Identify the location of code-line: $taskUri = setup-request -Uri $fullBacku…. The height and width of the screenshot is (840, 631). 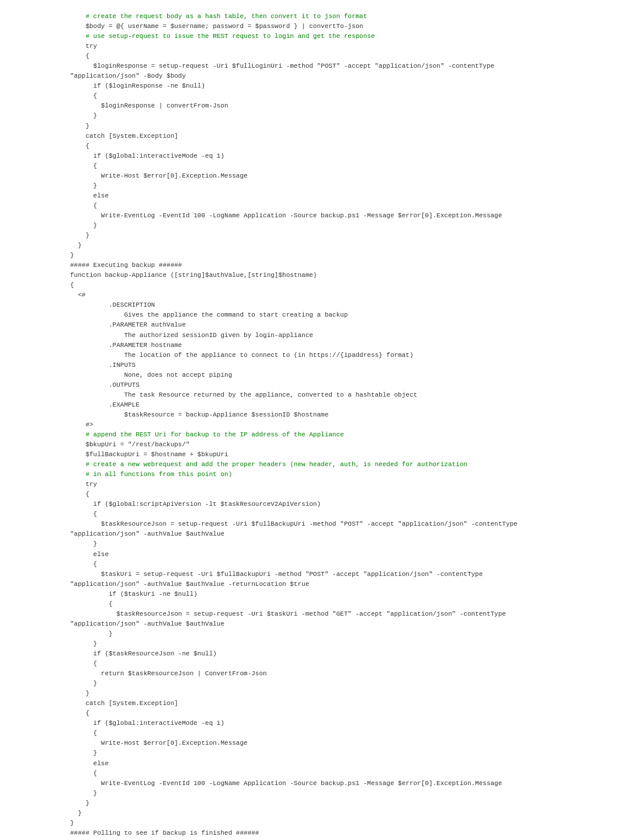
(333, 575).